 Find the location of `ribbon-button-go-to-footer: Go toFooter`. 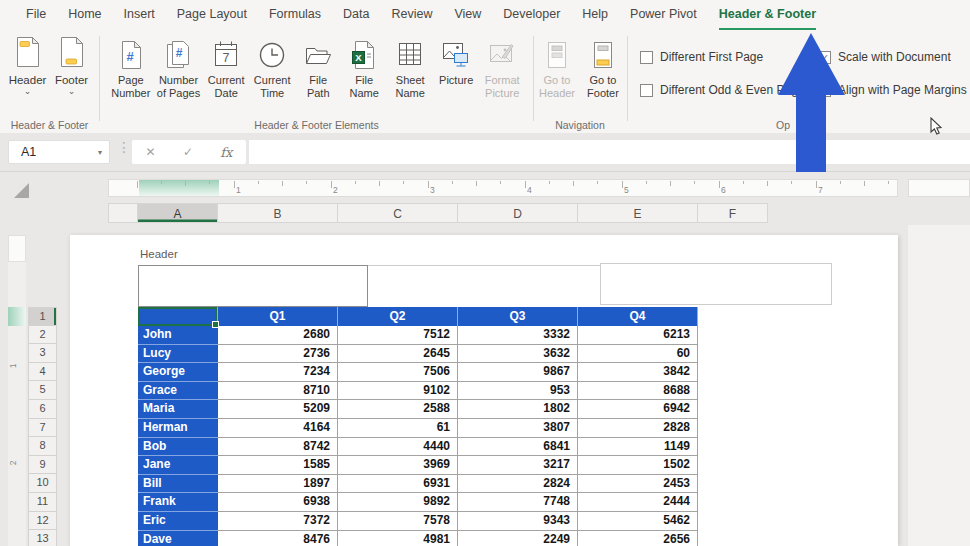

ribbon-button-go-to-footer: Go toFooter is located at coordinates (603, 64).